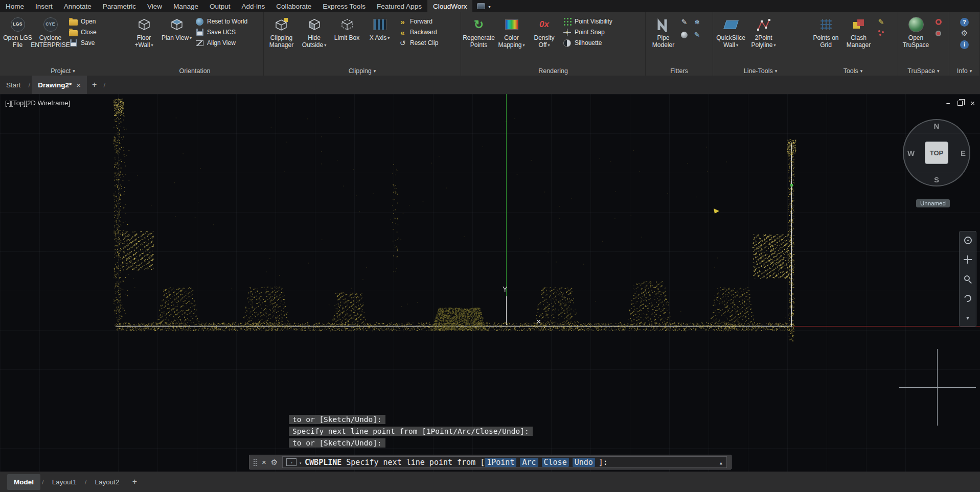 The image size is (980, 492). Describe the element at coordinates (881, 22) in the screenshot. I see `tools-pencil-button` at that location.